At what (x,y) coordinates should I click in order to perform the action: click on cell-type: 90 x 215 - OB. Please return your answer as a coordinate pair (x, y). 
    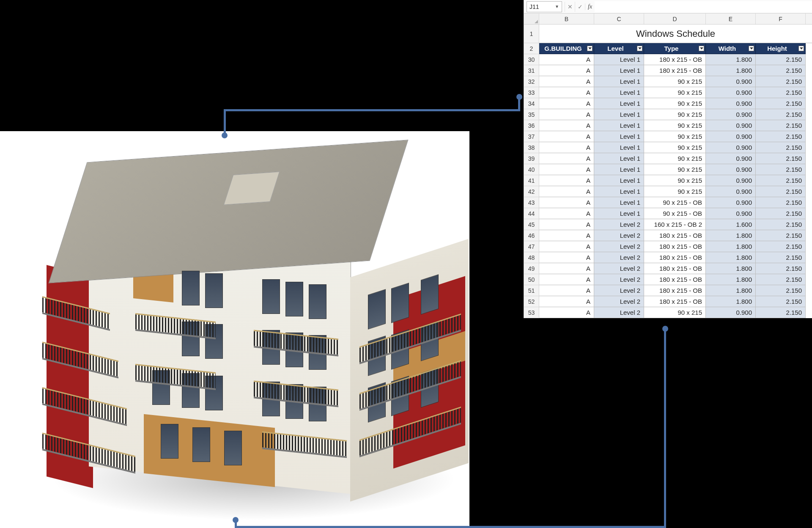
    Looking at the image, I should click on (675, 214).